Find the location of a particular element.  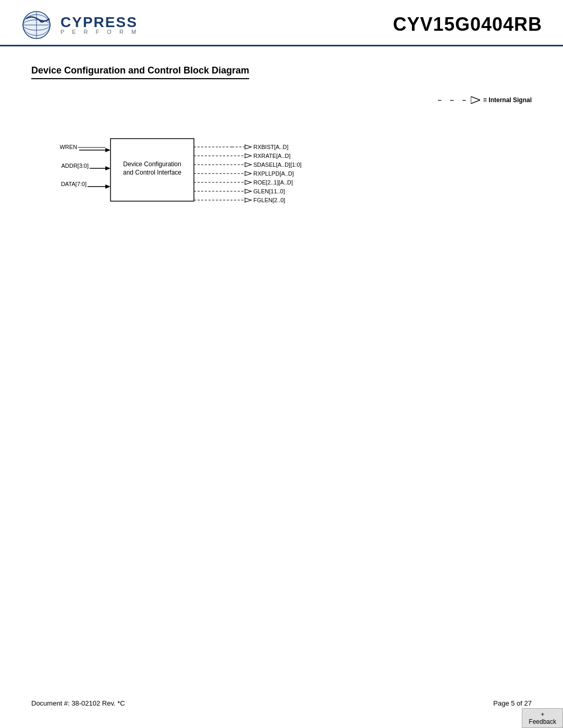

output-label-2: RXRATE[A..D] is located at coordinates (272, 156).